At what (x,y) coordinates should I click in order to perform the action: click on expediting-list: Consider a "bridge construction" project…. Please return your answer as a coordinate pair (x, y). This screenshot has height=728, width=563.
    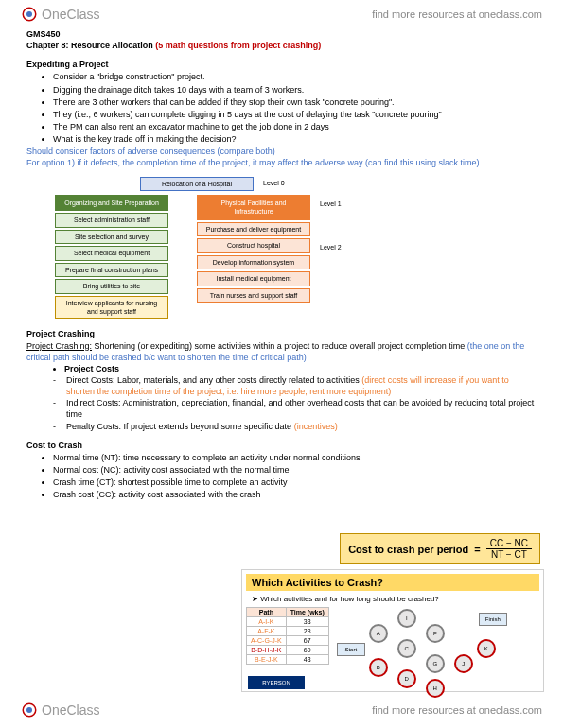
    Looking at the image, I should click on (295, 108).